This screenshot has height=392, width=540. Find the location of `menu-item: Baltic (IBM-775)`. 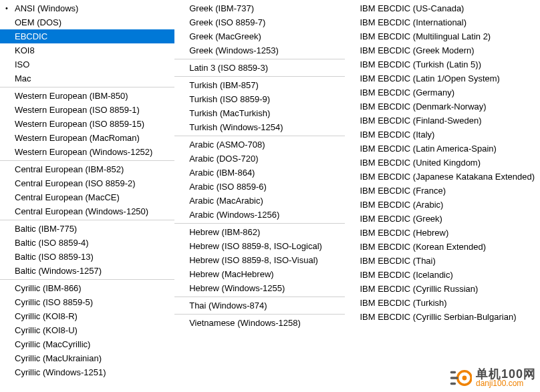

menu-item: Baltic (IBM-775) is located at coordinates (87, 228).